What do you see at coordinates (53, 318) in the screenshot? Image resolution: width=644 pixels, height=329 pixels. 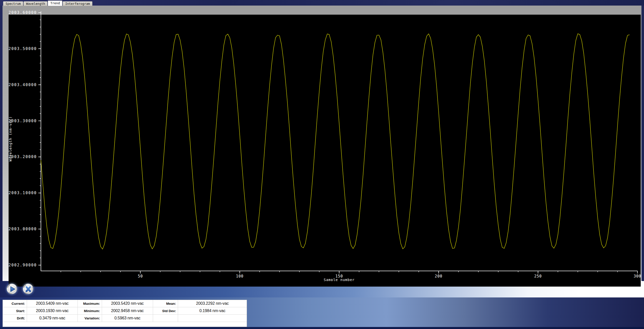 I see `stat-value-drift: 0.3479 nm-vac` at bounding box center [53, 318].